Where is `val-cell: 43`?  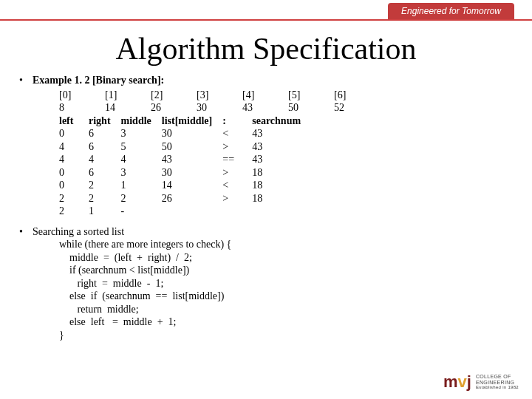
val-cell: 43 is located at coordinates (265, 108).